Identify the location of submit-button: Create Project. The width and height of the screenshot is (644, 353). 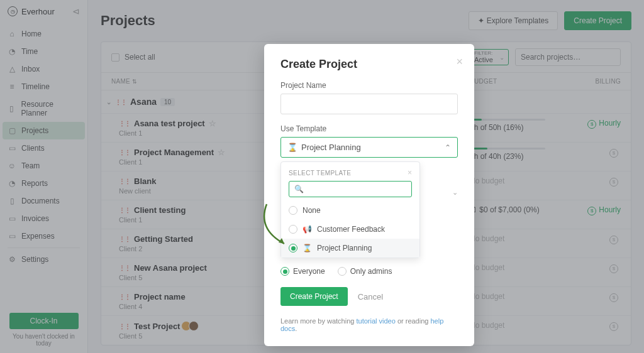
(314, 296).